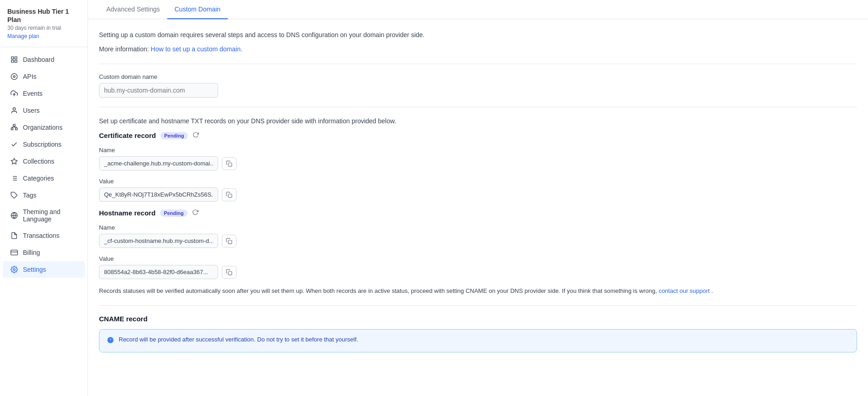  What do you see at coordinates (159, 241) in the screenshot?
I see `host-name-input` at bounding box center [159, 241].